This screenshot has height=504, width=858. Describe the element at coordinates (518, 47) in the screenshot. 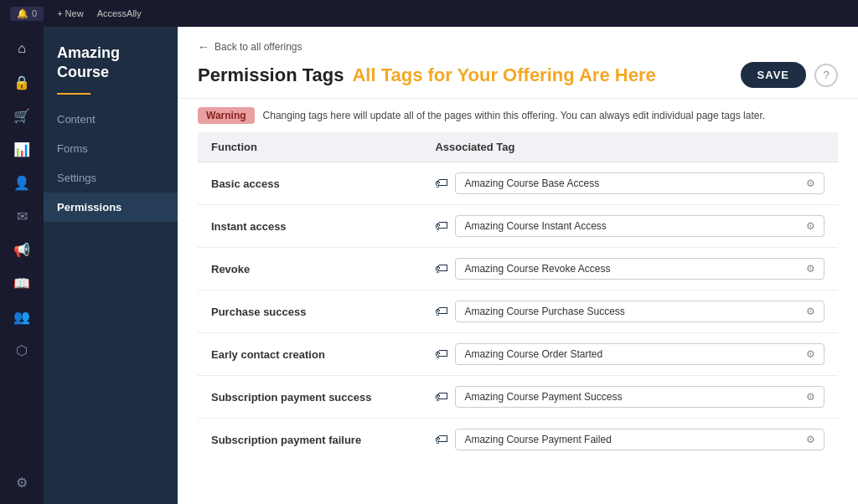

I see `back-link: ← Back to all offerings` at that location.